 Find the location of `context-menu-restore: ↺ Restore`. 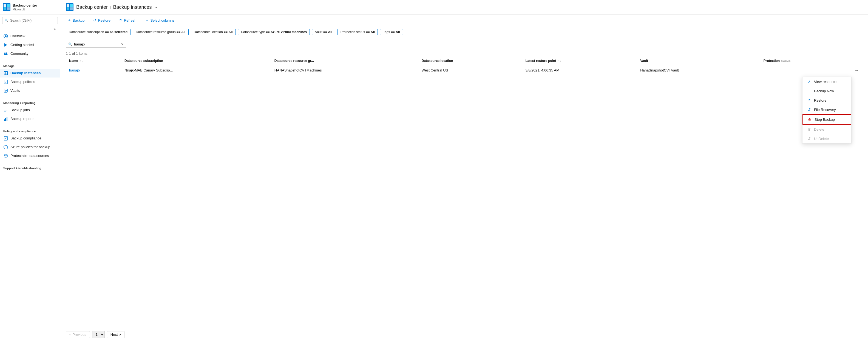

context-menu-restore: ↺ Restore is located at coordinates (827, 100).